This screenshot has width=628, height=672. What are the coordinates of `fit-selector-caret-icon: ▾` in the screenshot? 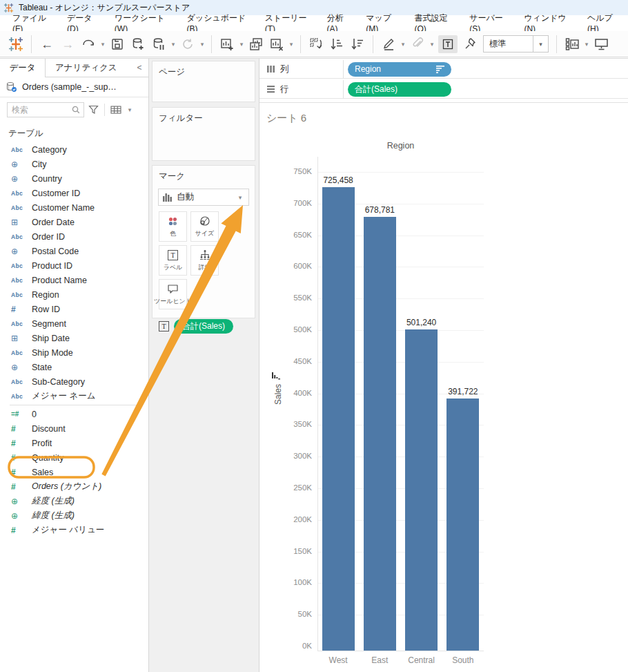 It's located at (540, 44).